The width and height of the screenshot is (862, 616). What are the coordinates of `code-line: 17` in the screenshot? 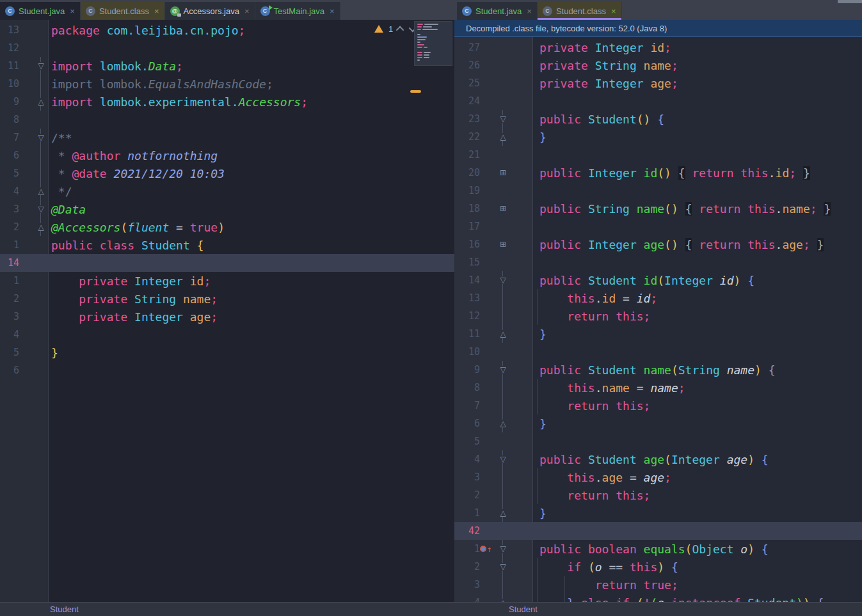 It's located at (658, 226).